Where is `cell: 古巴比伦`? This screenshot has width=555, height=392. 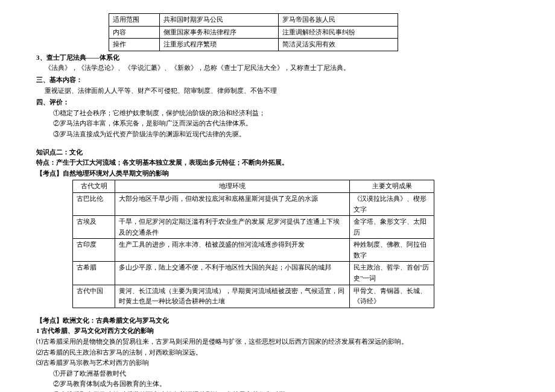
cell: 古巴比伦 is located at coordinates (94, 204).